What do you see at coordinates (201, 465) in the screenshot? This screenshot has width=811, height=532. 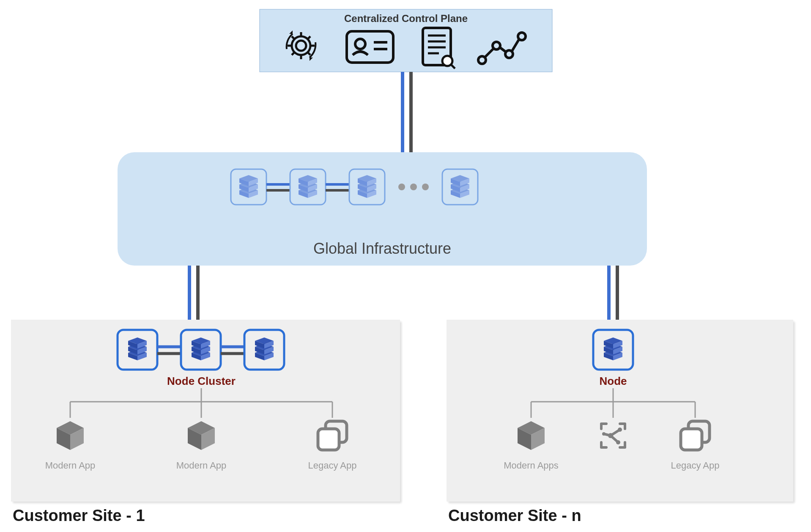 I see `site1-app-2-label: Modern App` at bounding box center [201, 465].